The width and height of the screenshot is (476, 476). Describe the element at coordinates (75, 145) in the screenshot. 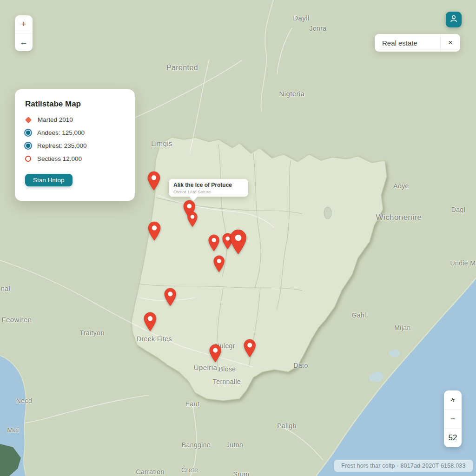

I see `legend-panel: Ratlistabe Map Marted 2010 Andees: 125,0…` at that location.